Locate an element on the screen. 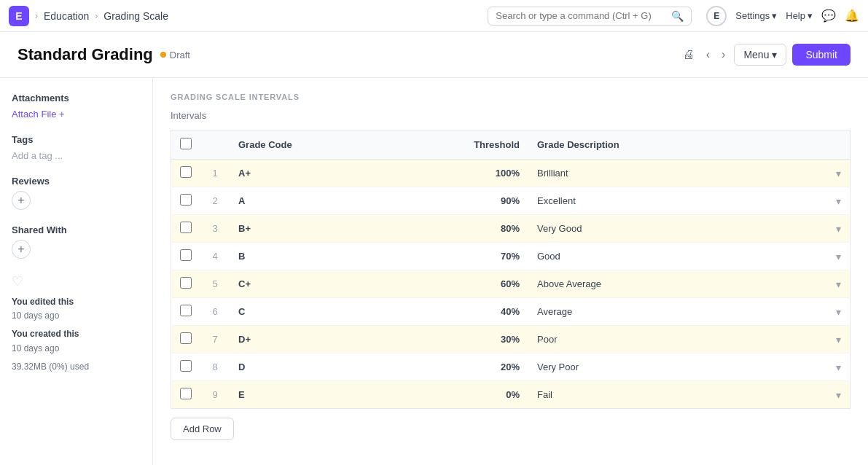 The image size is (868, 465). breadcrumb-grading-scale: Grading Scale is located at coordinates (136, 16).